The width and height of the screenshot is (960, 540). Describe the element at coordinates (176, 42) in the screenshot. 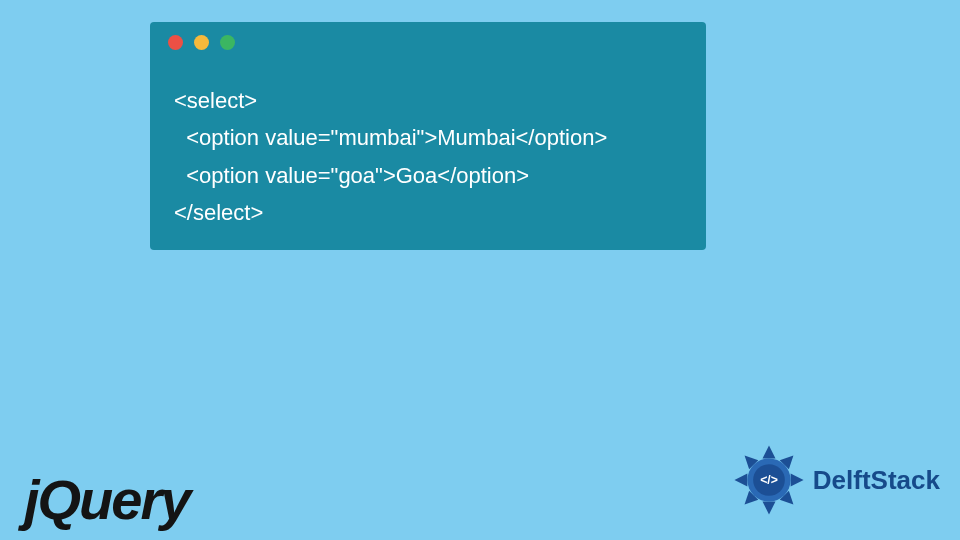

I see `close-icon` at that location.